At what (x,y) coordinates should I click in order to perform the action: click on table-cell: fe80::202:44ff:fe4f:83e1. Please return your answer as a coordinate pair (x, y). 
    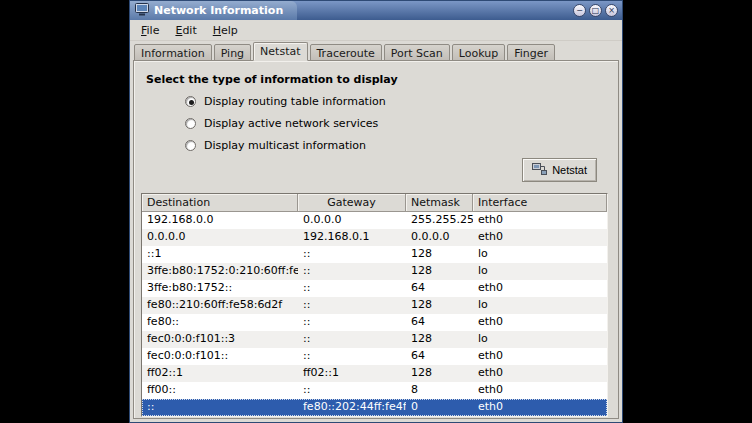
    Looking at the image, I should click on (352, 408).